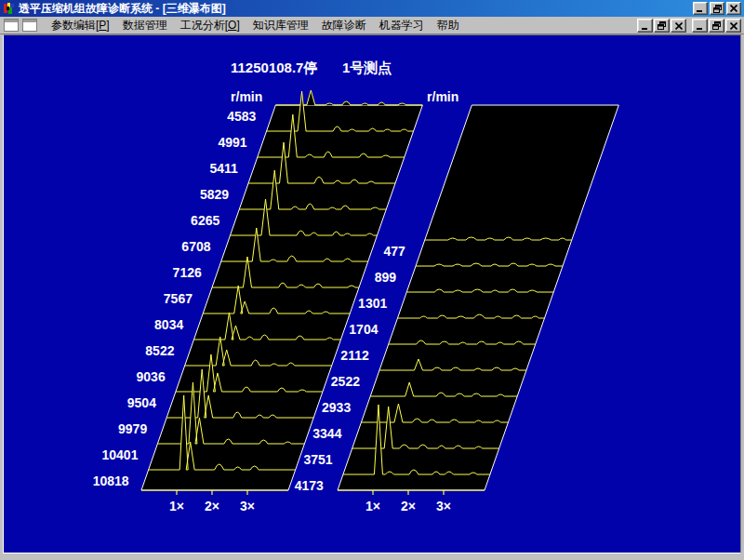 The height and width of the screenshot is (560, 744). I want to click on speed-label: 8522, so click(160, 351).